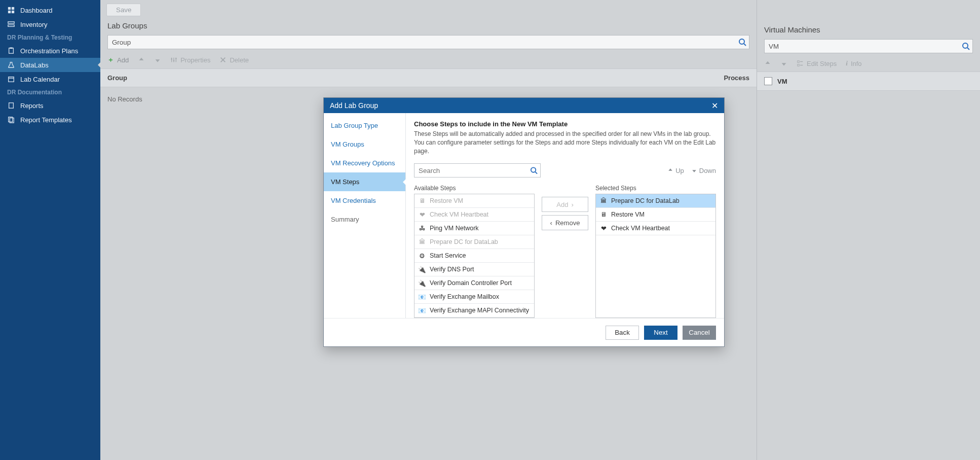  What do you see at coordinates (676, 170) in the screenshot?
I see `move-up-button: Up` at bounding box center [676, 170].